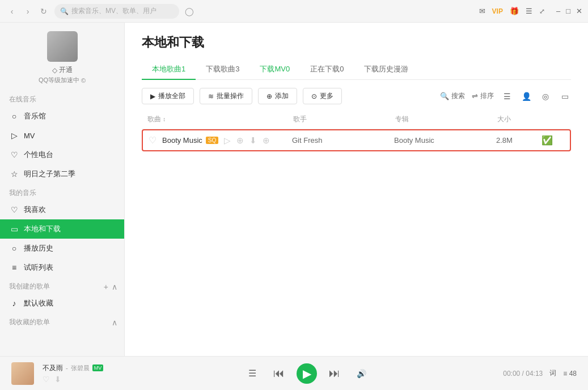  Describe the element at coordinates (553, 373) in the screenshot. I see `player-lyrics-button: 词` at that location.